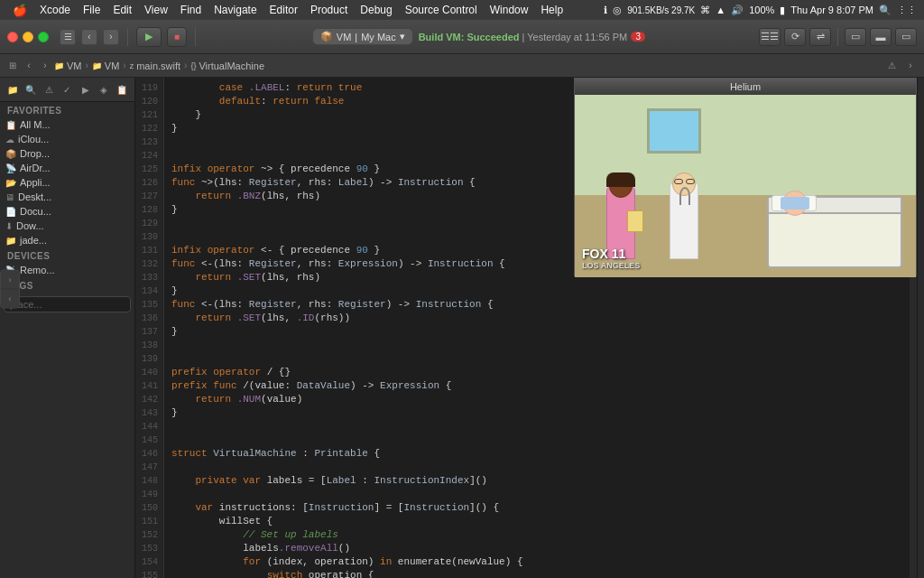 This screenshot has height=578, width=924. What do you see at coordinates (227, 66) in the screenshot?
I see `breadcrumb-item-3: {} VirtualMachine` at bounding box center [227, 66].